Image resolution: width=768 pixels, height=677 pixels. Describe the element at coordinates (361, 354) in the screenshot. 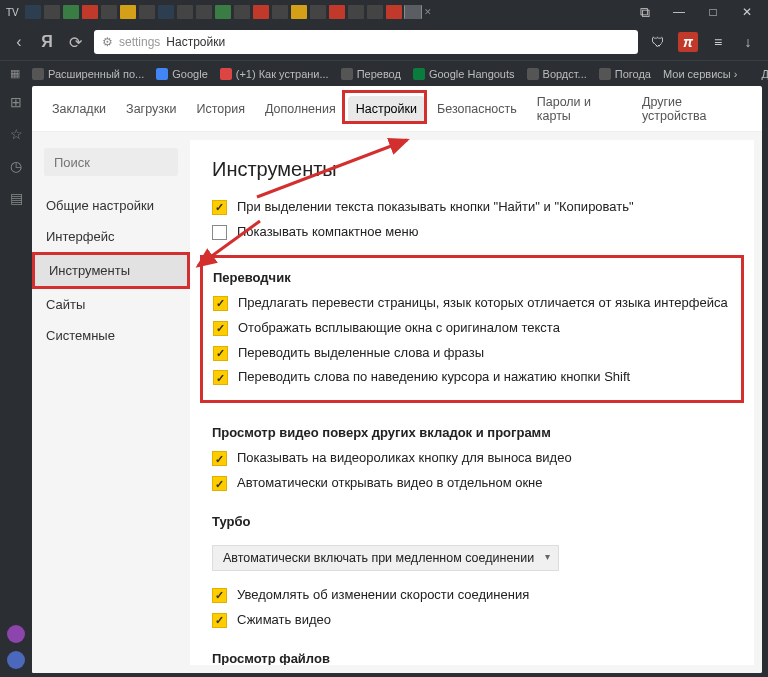

I see `option-label: Переводить выделенные слова и фразы` at that location.